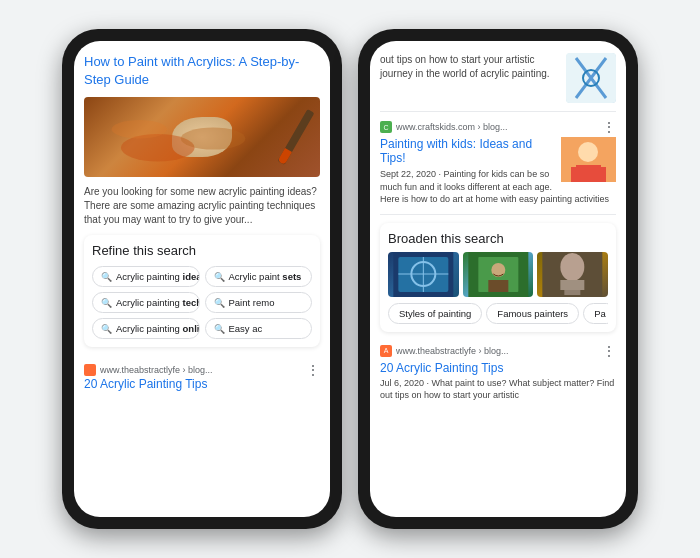  I want to click on mona-lisa-svg, so click(498, 274).